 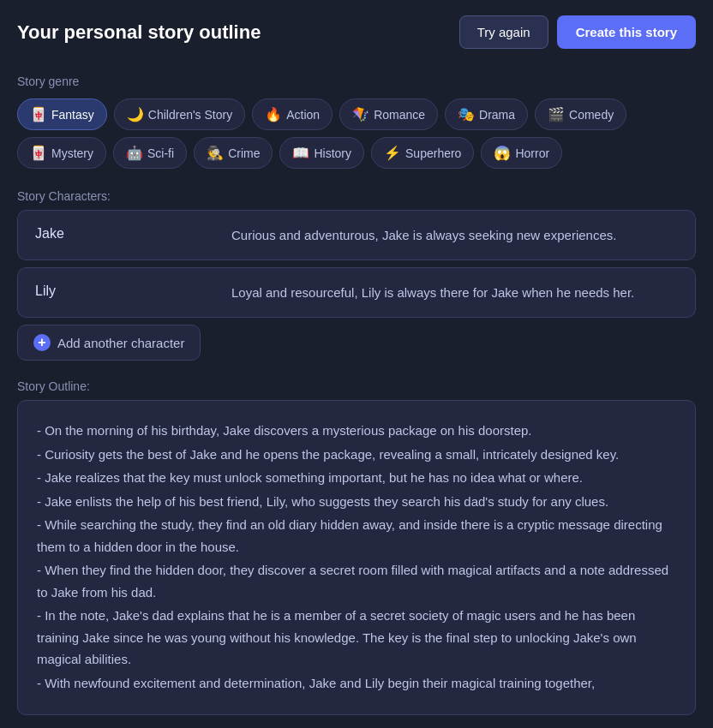 What do you see at coordinates (42, 343) in the screenshot?
I see `plus-icon: +` at bounding box center [42, 343].